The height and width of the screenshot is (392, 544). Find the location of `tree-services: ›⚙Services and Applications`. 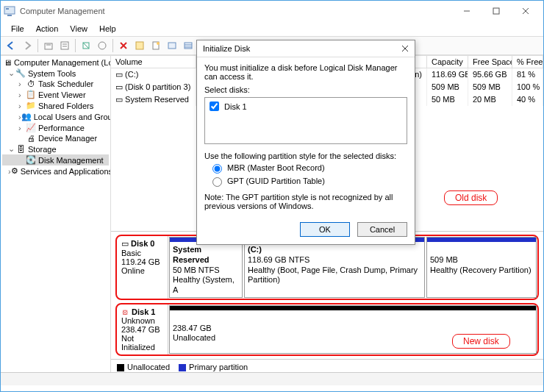

tree-services: ›⚙Services and Applications is located at coordinates (56, 171).